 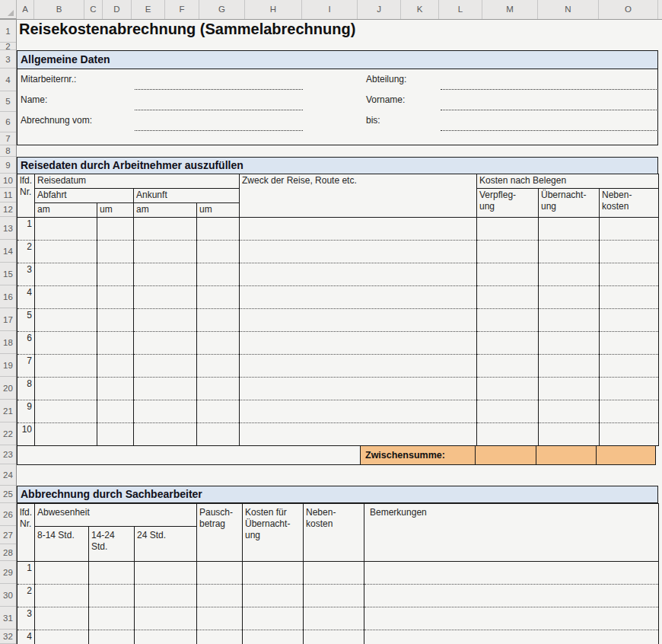 I want to click on select-all-corner, so click(x=8, y=9).